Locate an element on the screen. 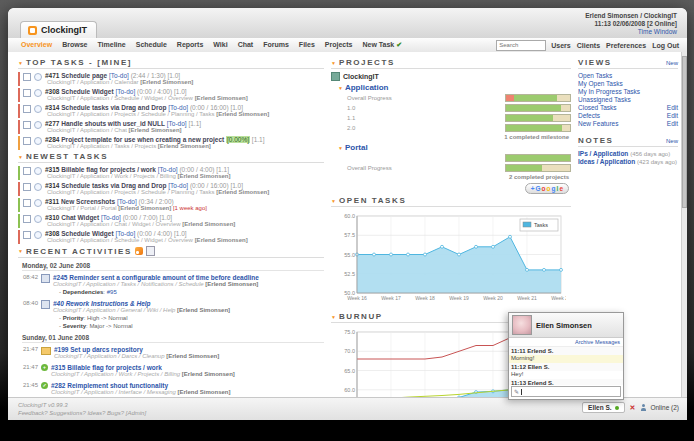 The width and height of the screenshot is (694, 441). view-item-my-in-progress-tasks: My In Progress Tasks is located at coordinates (628, 92).